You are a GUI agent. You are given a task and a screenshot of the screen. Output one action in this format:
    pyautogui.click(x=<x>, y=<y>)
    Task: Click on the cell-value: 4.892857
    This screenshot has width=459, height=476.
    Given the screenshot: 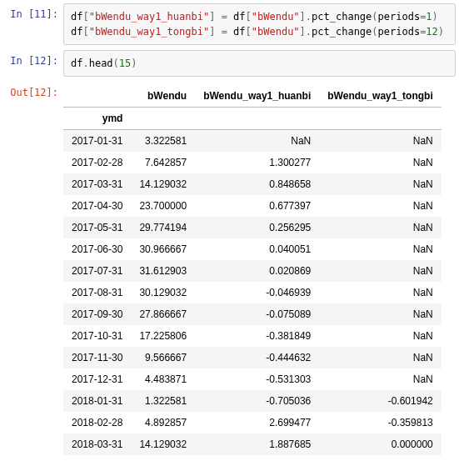 What is the action you would take?
    pyautogui.click(x=163, y=423)
    